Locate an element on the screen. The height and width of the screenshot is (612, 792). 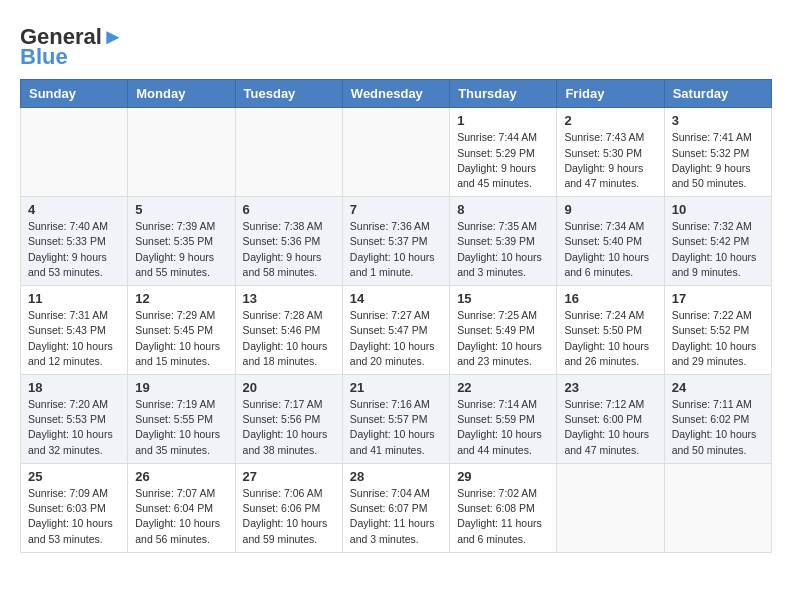
day-number: 25 is located at coordinates (74, 476).